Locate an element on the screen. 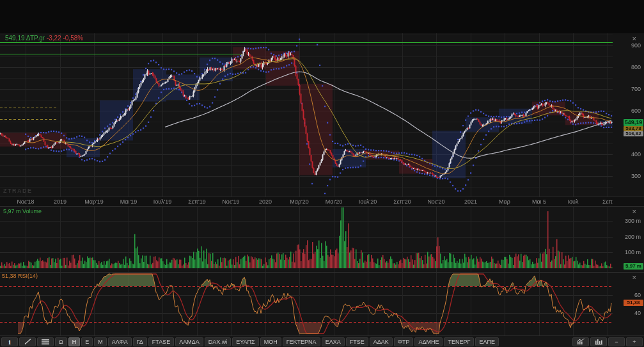  volume-last-value: 5,97 m is located at coordinates (12, 211).